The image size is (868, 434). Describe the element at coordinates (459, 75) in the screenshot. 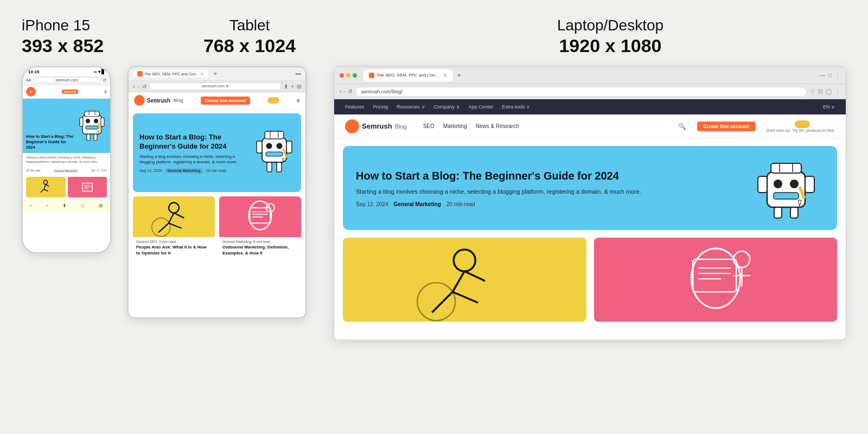

I see `desktop-new-tab-btn: +` at that location.